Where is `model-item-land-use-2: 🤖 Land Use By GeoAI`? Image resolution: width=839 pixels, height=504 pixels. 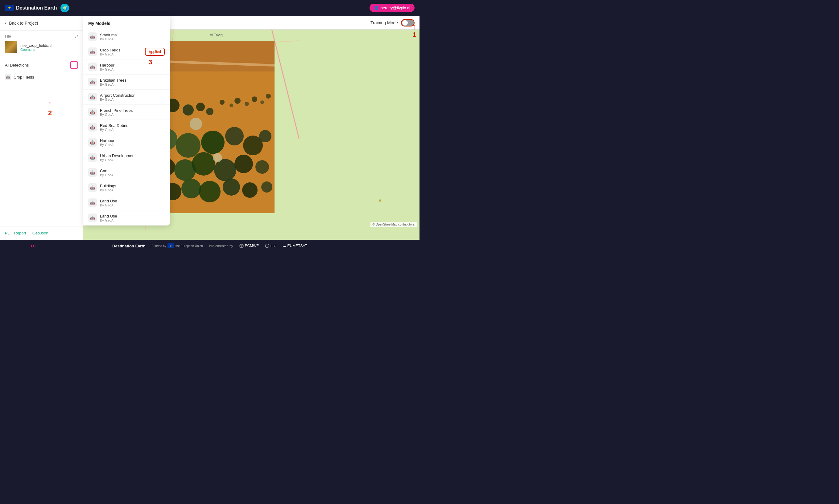 model-item-land-use-2: 🤖 Land Use By GeoAI is located at coordinates (126, 218).